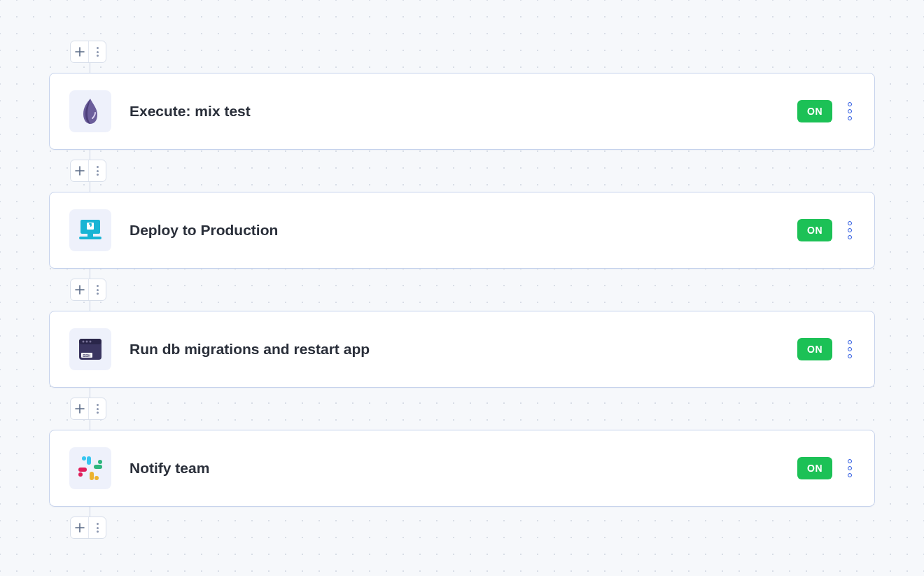 The width and height of the screenshot is (924, 576). What do you see at coordinates (463, 468) in the screenshot?
I see `step-title: Notify team` at bounding box center [463, 468].